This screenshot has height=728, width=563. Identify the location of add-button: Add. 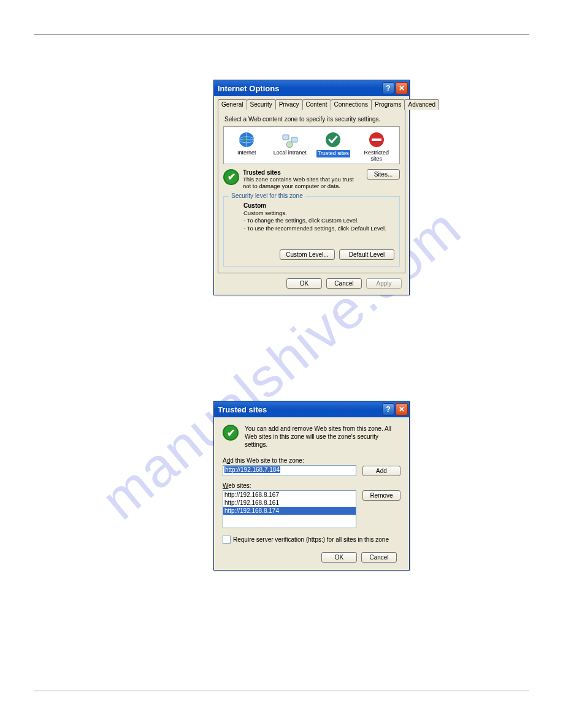
(381, 471).